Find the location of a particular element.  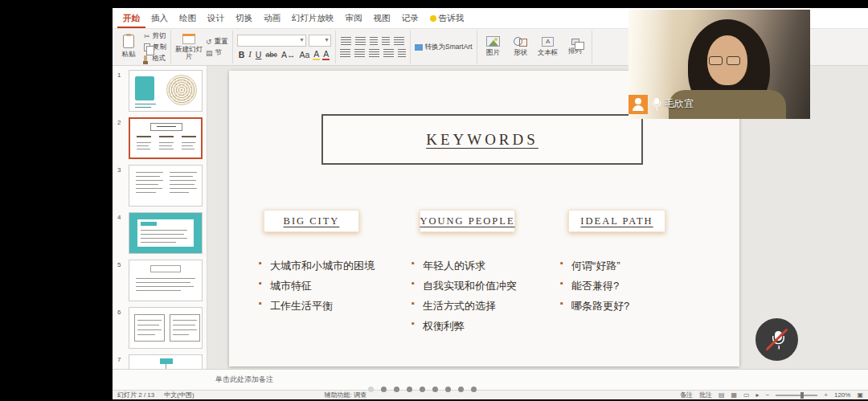

italic-button: I is located at coordinates (250, 55).